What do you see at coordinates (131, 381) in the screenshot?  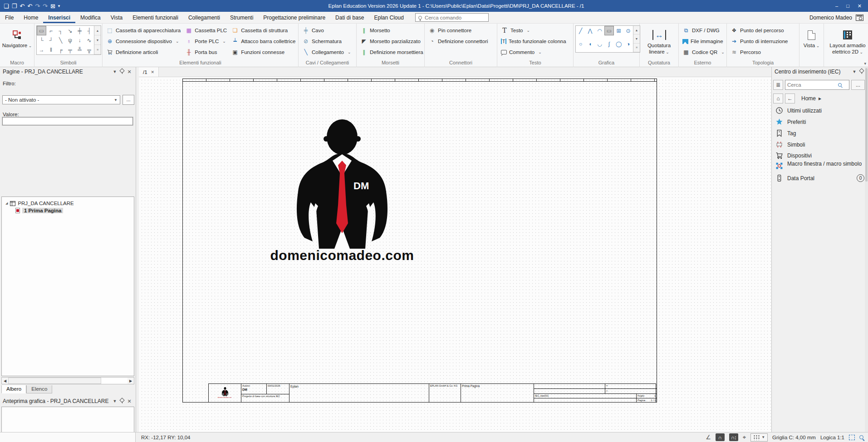 I see `scroll-right-icon: ▶` at bounding box center [131, 381].